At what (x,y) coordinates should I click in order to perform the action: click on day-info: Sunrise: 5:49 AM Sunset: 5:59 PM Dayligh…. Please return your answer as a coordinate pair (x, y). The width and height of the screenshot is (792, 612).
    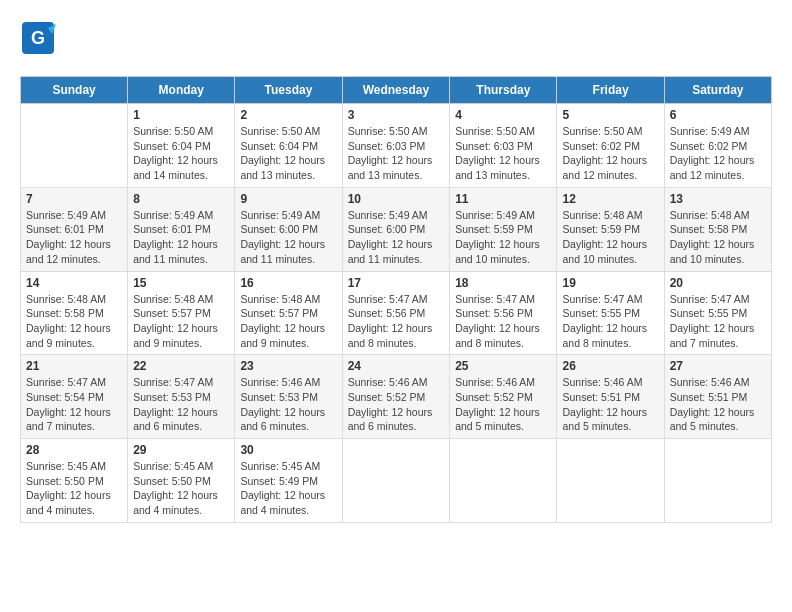
    Looking at the image, I should click on (503, 238).